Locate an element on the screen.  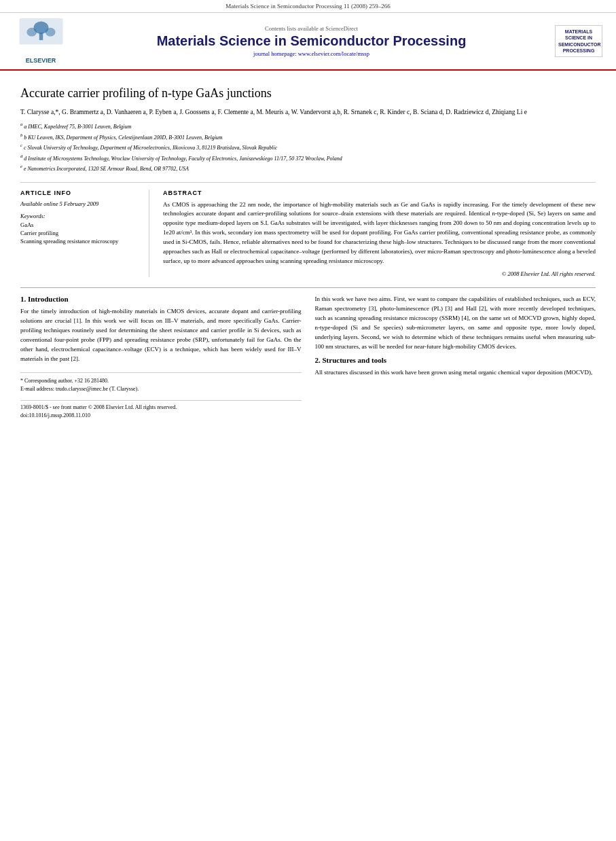
affiliation-b: b b KU Leuven, IKS, Department of Physic… is located at coordinates (308, 137).